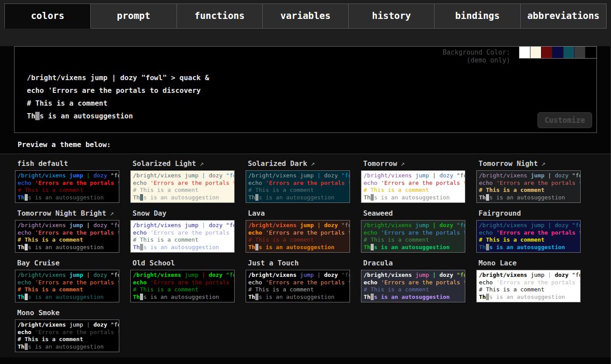 This screenshot has width=611, height=364. I want to click on bg-swatch-black, so click(591, 52).